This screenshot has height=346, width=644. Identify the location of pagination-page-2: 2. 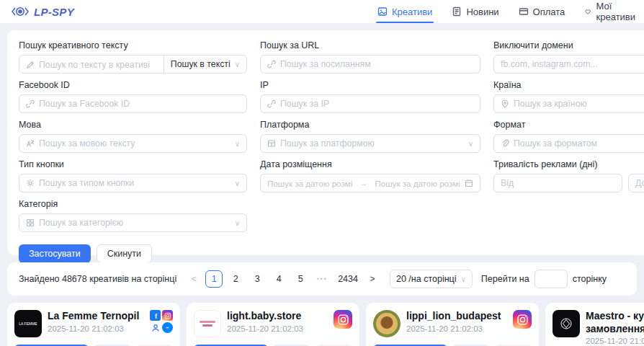
(236, 279).